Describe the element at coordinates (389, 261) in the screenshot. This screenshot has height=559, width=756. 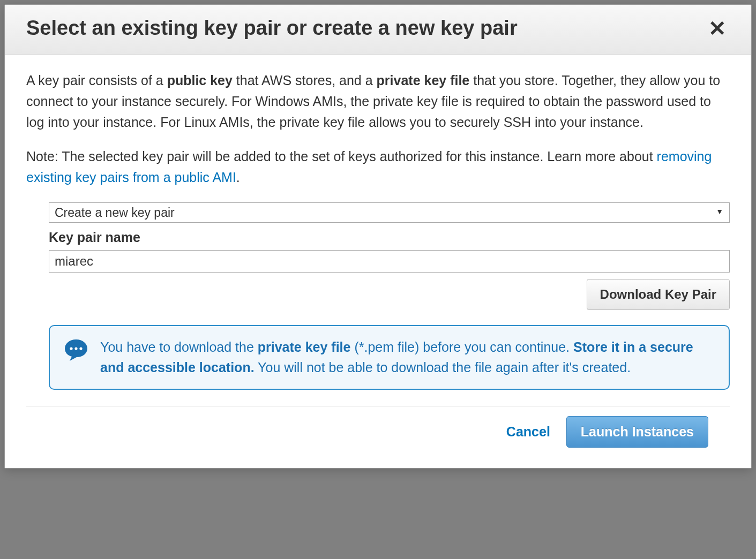
I see `keypair-name-input` at that location.